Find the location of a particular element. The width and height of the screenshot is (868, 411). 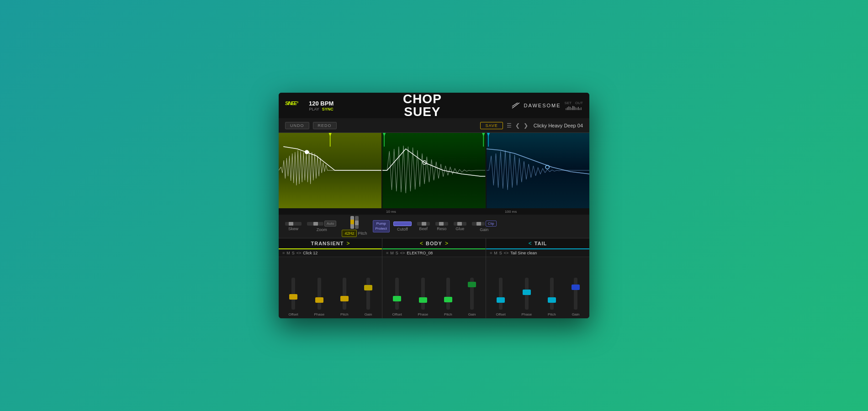

play-button: PLAY is located at coordinates (314, 109).